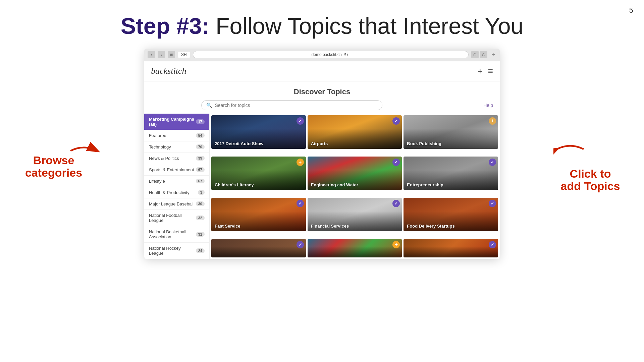  I want to click on browser-forward-button: ›, so click(161, 55).